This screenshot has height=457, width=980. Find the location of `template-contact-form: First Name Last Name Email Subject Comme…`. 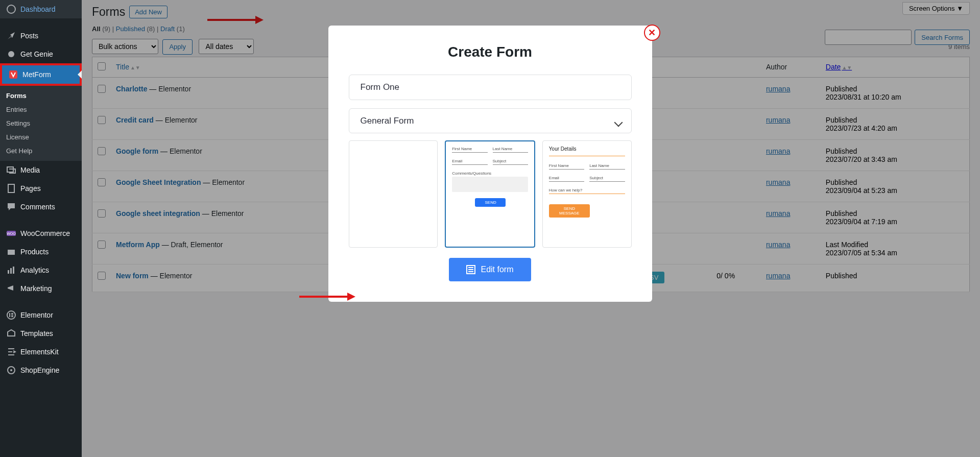

template-contact-form: First Name Last Name Email Subject Comme… is located at coordinates (490, 194).